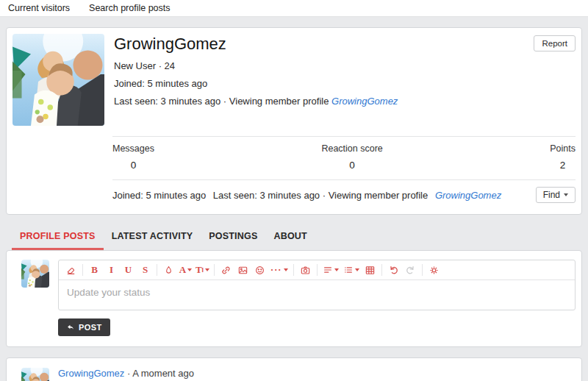  Describe the element at coordinates (410, 271) in the screenshot. I see `redo-icon` at that location.